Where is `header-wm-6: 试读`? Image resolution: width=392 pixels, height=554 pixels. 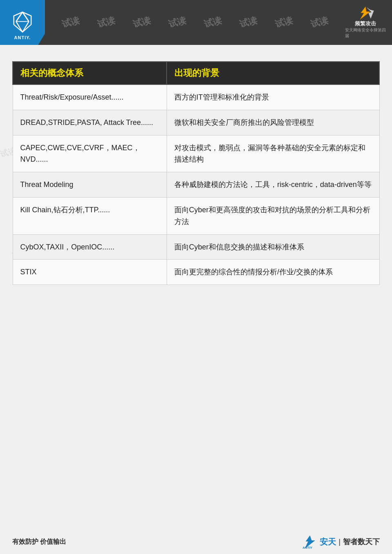
header-wm-6: 试读 is located at coordinates (248, 22).